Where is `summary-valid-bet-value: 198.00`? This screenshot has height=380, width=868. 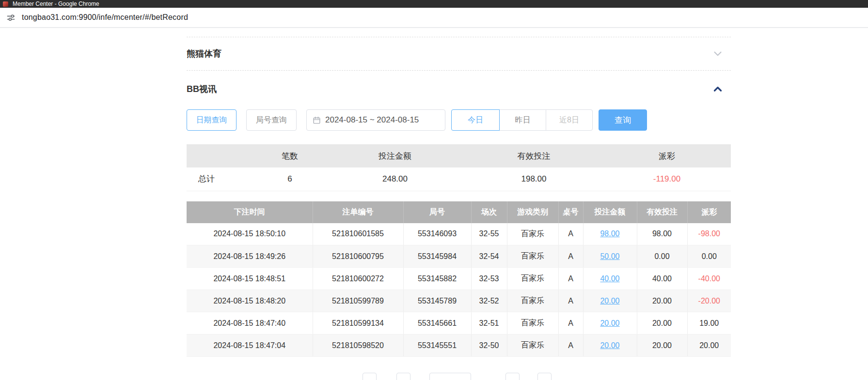 summary-valid-bet-value: 198.00 is located at coordinates (534, 179).